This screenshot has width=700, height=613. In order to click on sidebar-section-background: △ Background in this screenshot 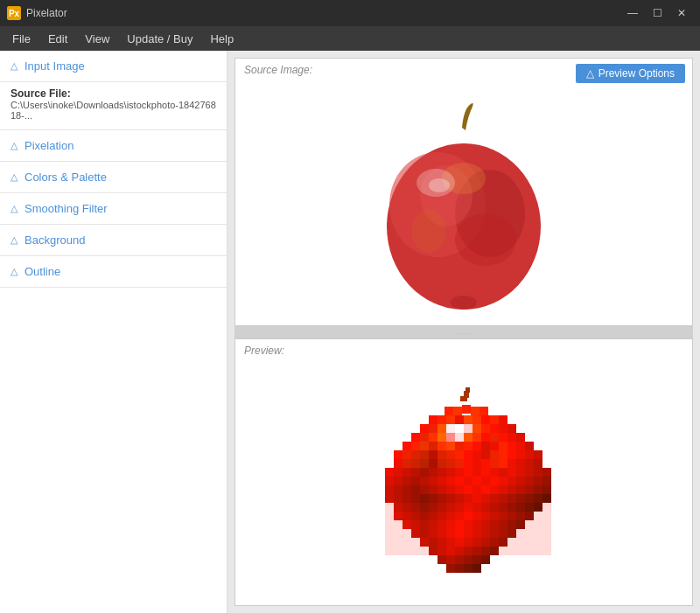, I will do `click(114, 240)`.